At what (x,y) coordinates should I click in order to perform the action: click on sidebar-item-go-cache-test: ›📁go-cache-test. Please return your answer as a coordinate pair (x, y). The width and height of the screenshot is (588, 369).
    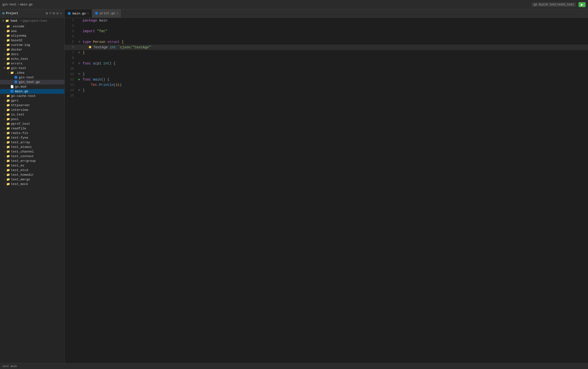
    Looking at the image, I should click on (32, 96).